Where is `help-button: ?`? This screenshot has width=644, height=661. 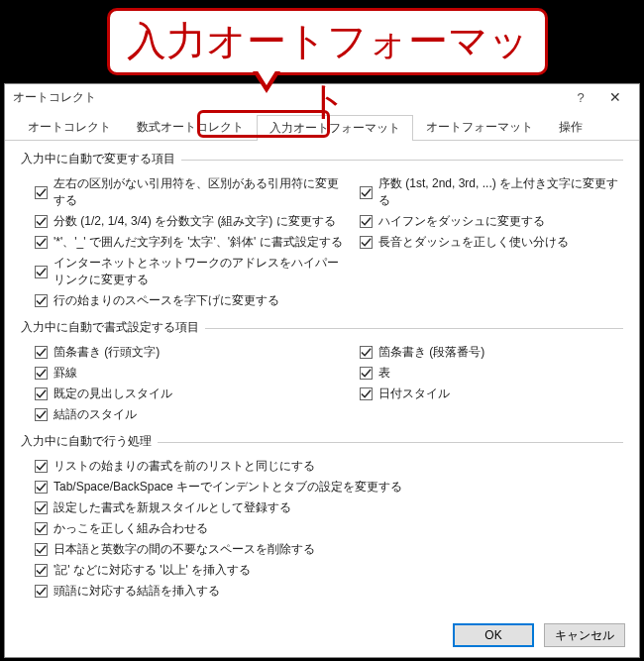
help-button: ? is located at coordinates (581, 97).